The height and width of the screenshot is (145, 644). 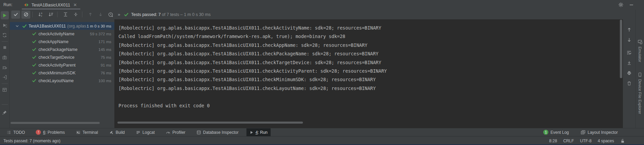 I want to click on stop-process-icon, so click(x=5, y=48).